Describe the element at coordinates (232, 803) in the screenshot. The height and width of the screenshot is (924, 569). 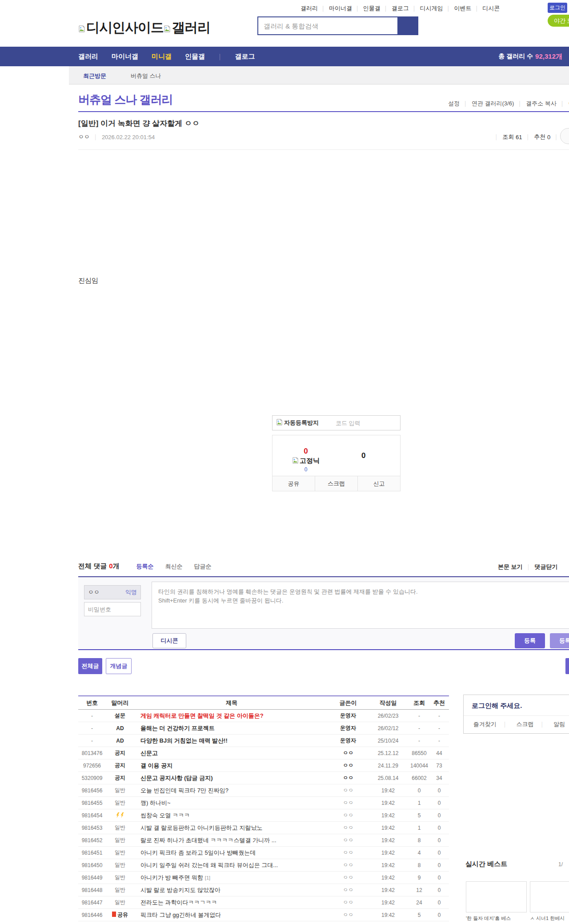
I see `post-title-link: 깽) 하나비~` at that location.